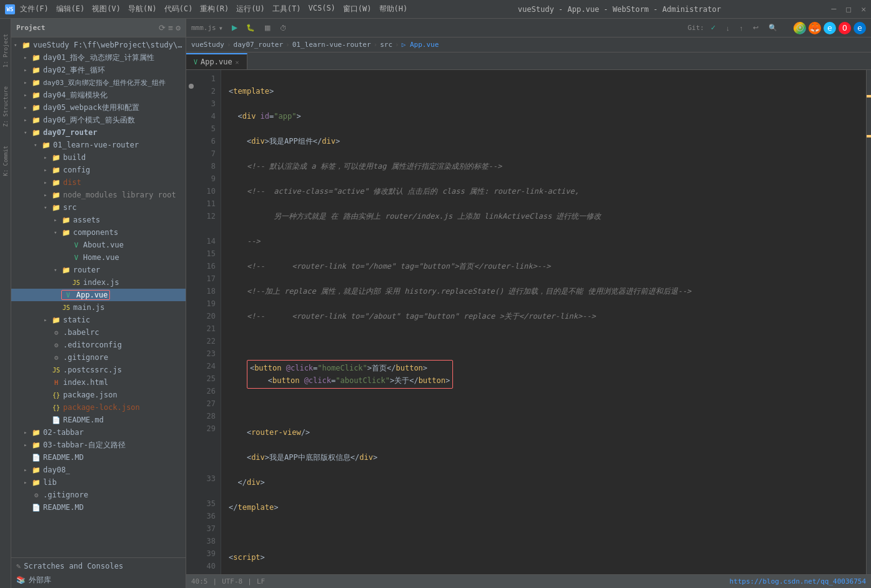  Describe the element at coordinates (178, 27) in the screenshot. I see `gear-icon: ⚙` at that location.